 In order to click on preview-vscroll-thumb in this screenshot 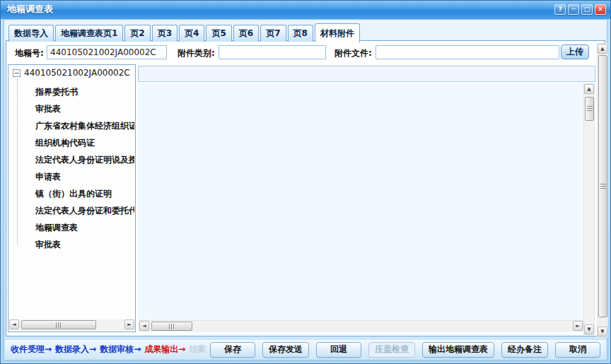, I will do `click(590, 109)`.